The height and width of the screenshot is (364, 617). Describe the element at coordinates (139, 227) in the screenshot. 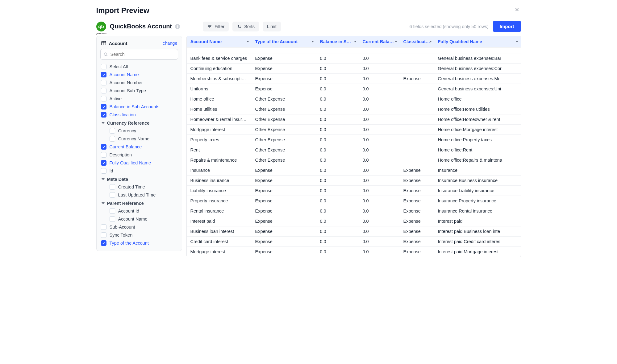

I see `field-checkbox-item: Sub-Account` at that location.